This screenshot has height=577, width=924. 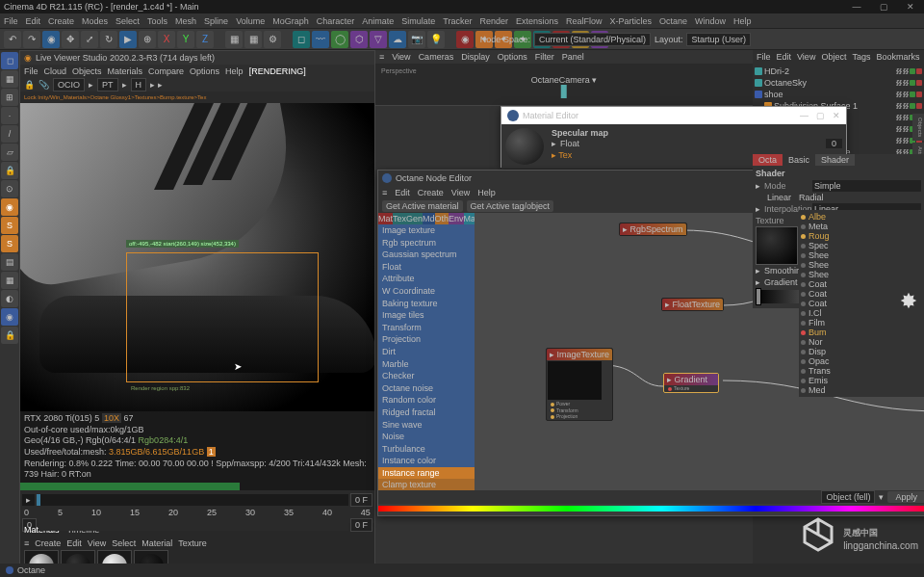 What do you see at coordinates (426, 485) in the screenshot?
I see `node-list-item: Clamp texture` at bounding box center [426, 485].